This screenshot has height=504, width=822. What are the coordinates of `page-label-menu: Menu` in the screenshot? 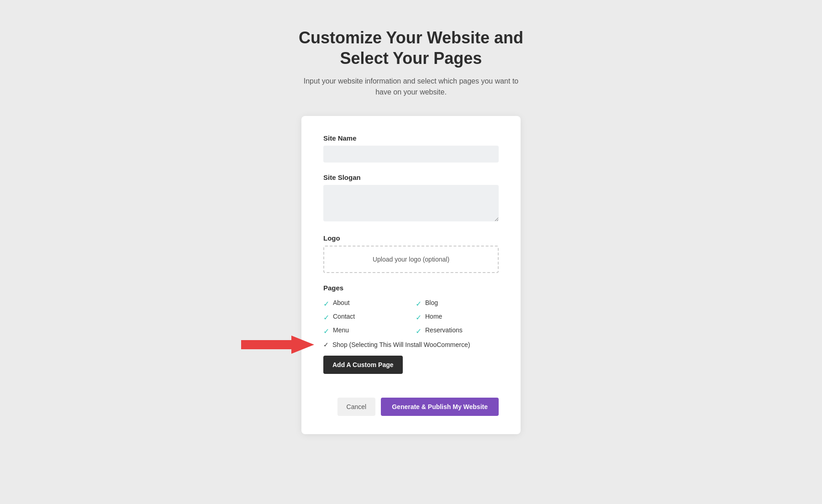 It's located at (341, 330).